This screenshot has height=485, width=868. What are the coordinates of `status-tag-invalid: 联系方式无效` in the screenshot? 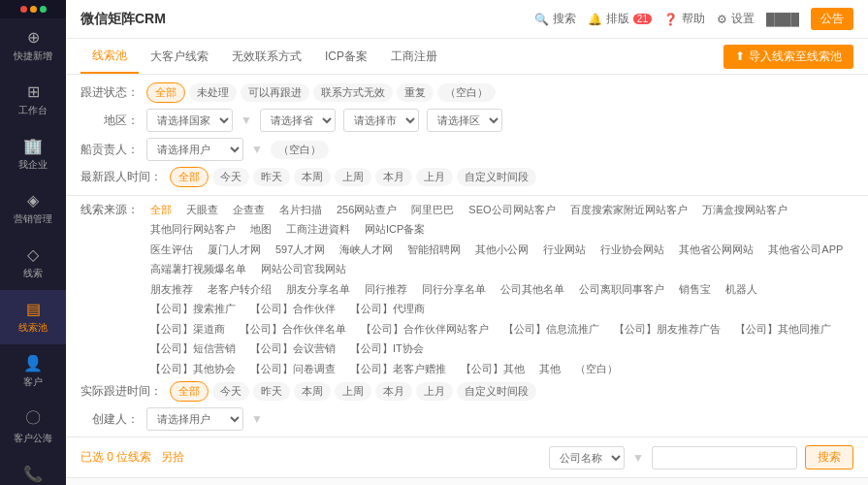 It's located at (353, 93).